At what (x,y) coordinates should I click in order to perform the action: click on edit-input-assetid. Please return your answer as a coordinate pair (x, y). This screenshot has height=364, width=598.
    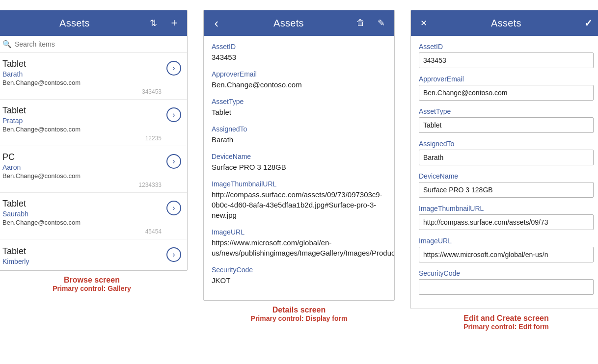
    Looking at the image, I should click on (506, 60).